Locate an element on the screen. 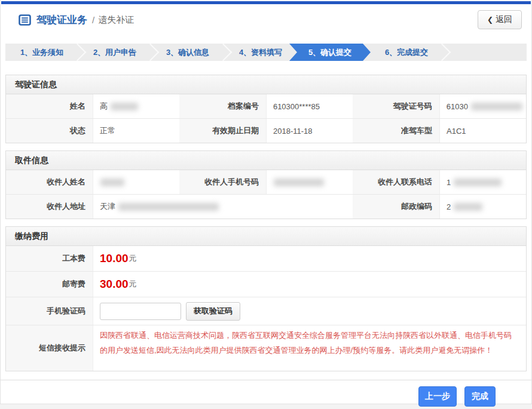  step-5-confirm-submit-active: 5、确认提交 is located at coordinates (330, 53).